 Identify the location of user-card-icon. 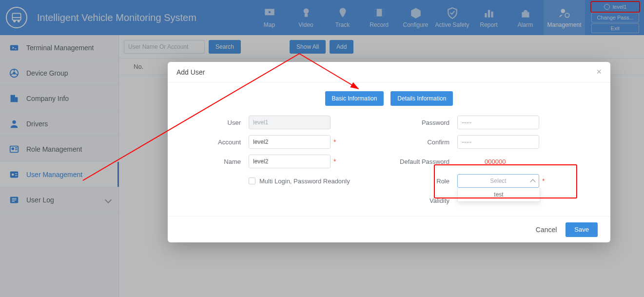
(14, 175).